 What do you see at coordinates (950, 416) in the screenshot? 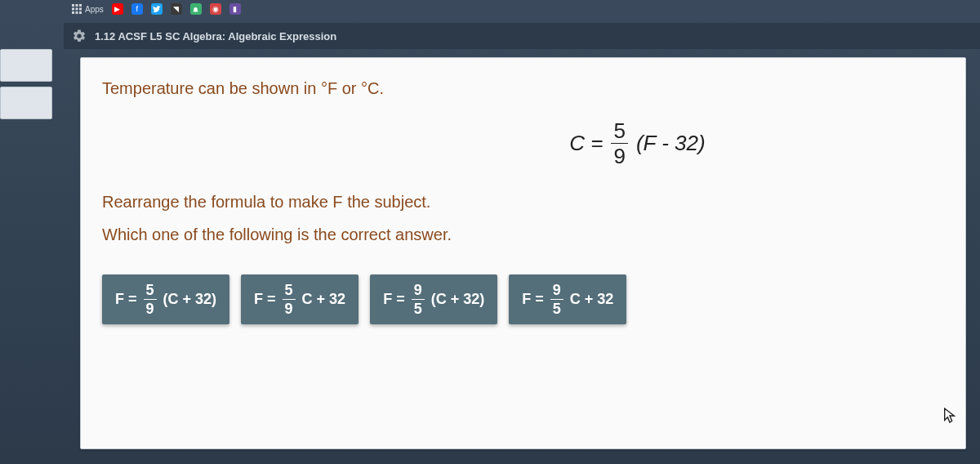
I see `cursor-icon` at bounding box center [950, 416].